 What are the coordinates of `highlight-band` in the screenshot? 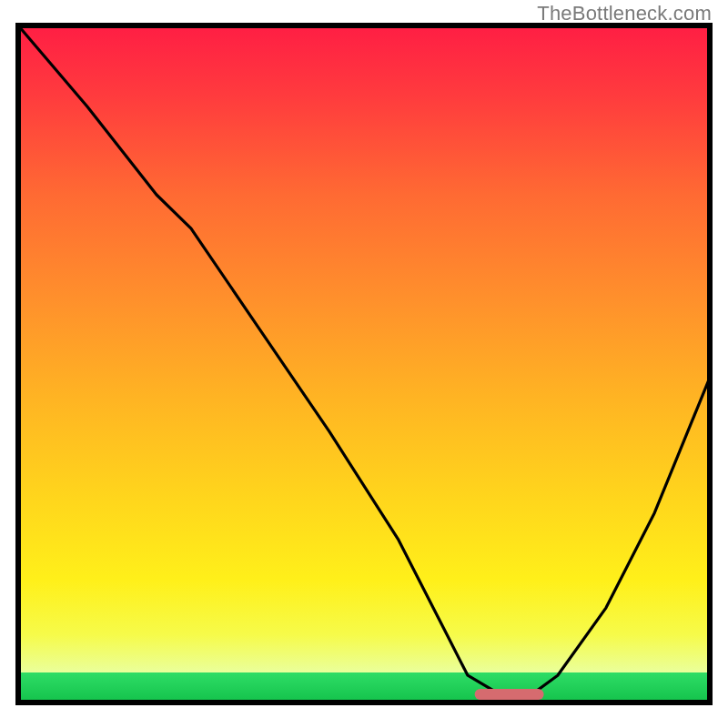 It's located at (510, 694).